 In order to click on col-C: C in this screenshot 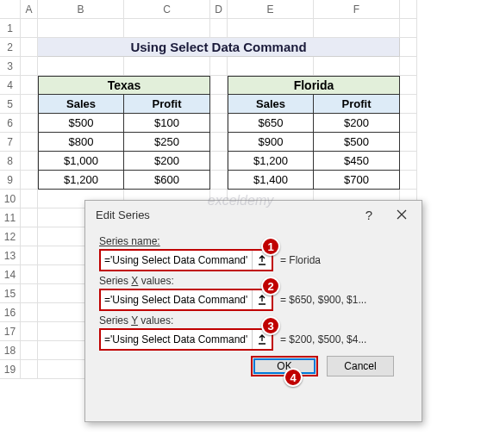, I will do `click(167, 9)`.